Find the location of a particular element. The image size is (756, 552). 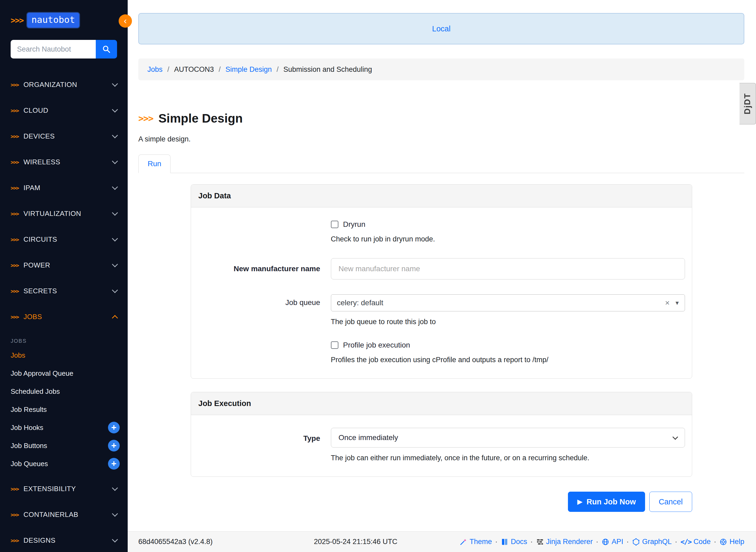

sidebar-item-circuits: >>> CIRCUITS is located at coordinates (64, 239).